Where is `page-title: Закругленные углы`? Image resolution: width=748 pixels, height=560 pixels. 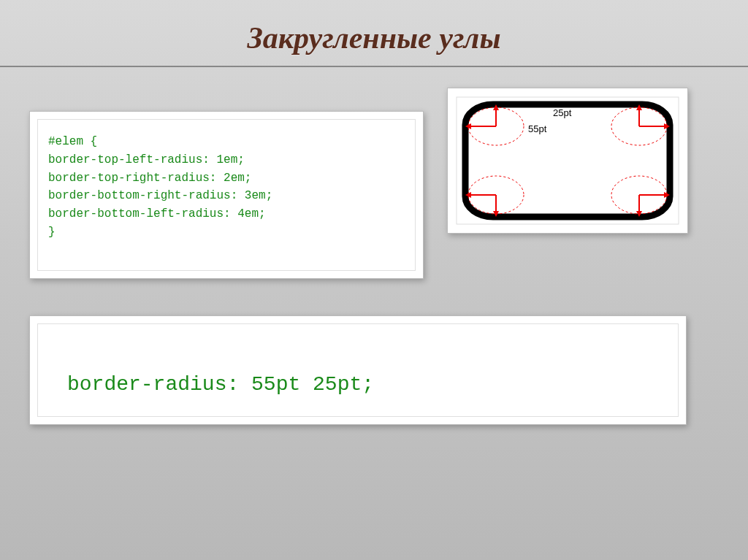
page-title: Закругленные углы is located at coordinates (374, 33).